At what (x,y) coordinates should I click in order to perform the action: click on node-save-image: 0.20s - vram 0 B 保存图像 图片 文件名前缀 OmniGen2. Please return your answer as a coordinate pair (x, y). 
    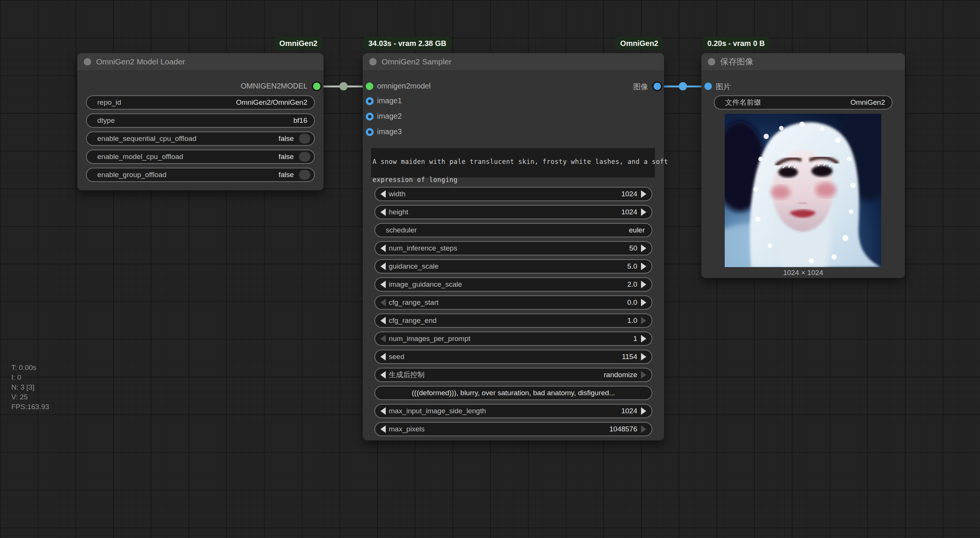
    Looking at the image, I should click on (803, 166).